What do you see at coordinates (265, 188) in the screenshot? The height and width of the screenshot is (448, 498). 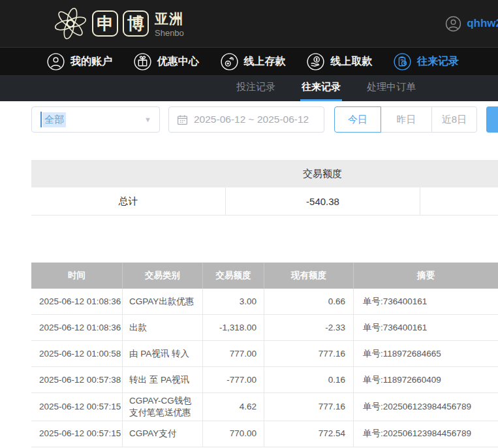 I see `summary-table: 交易额度 总计 -540.38` at bounding box center [265, 188].